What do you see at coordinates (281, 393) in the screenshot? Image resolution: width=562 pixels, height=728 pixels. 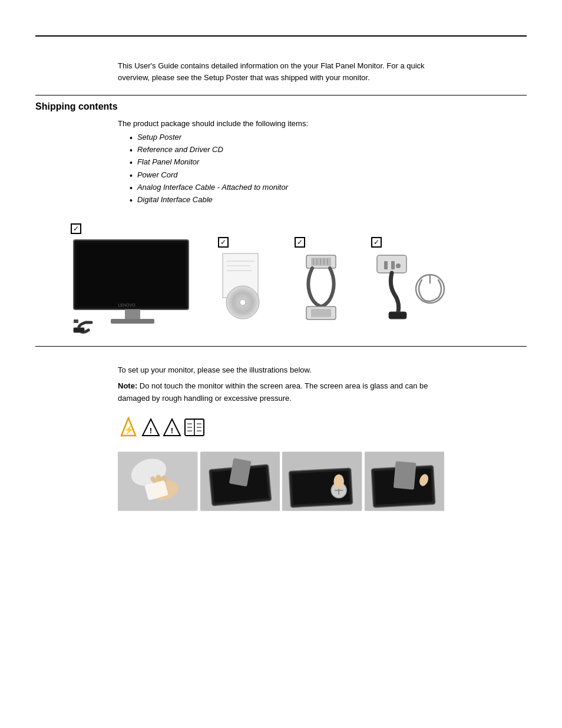 I see `setup-note: Note: Do not touch the monitor within th…` at bounding box center [281, 393].